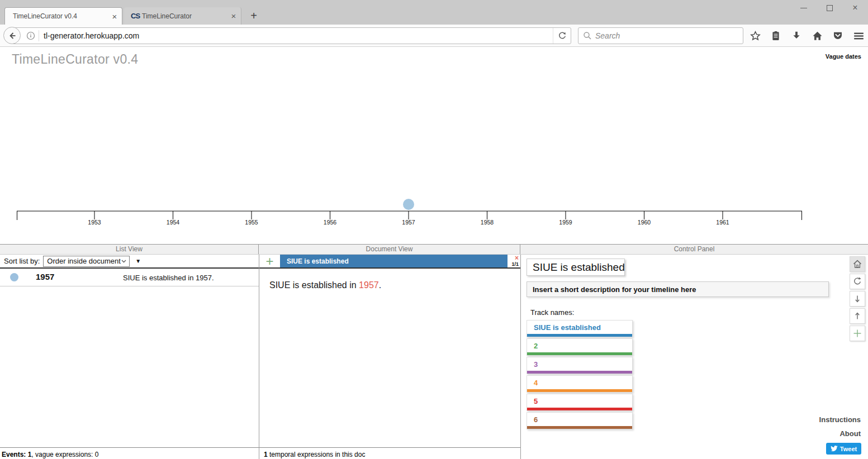  Describe the element at coordinates (514, 261) in the screenshot. I see `document-tab-end: × 1/1` at that location.